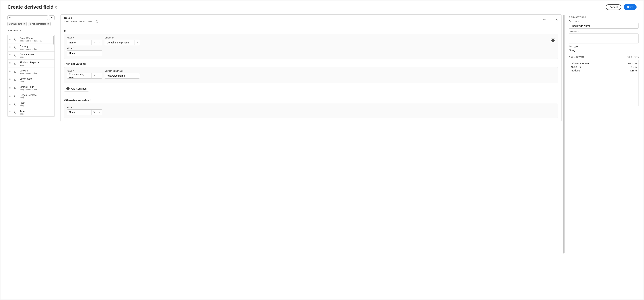 The image size is (644, 300). What do you see at coordinates (604, 50) in the screenshot?
I see `field-type-value: String` at bounding box center [604, 50].